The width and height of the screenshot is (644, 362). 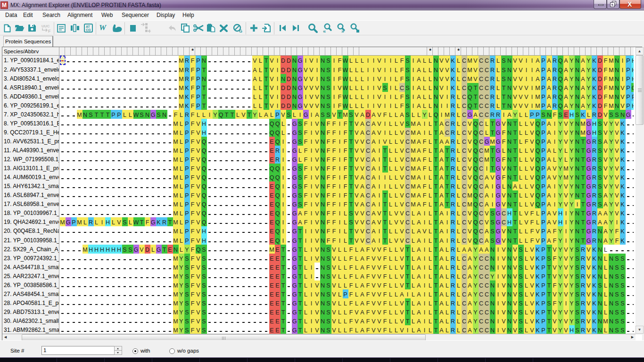 What do you see at coordinates (88, 26) in the screenshot?
I see `svg-text: AT` at bounding box center [88, 26].